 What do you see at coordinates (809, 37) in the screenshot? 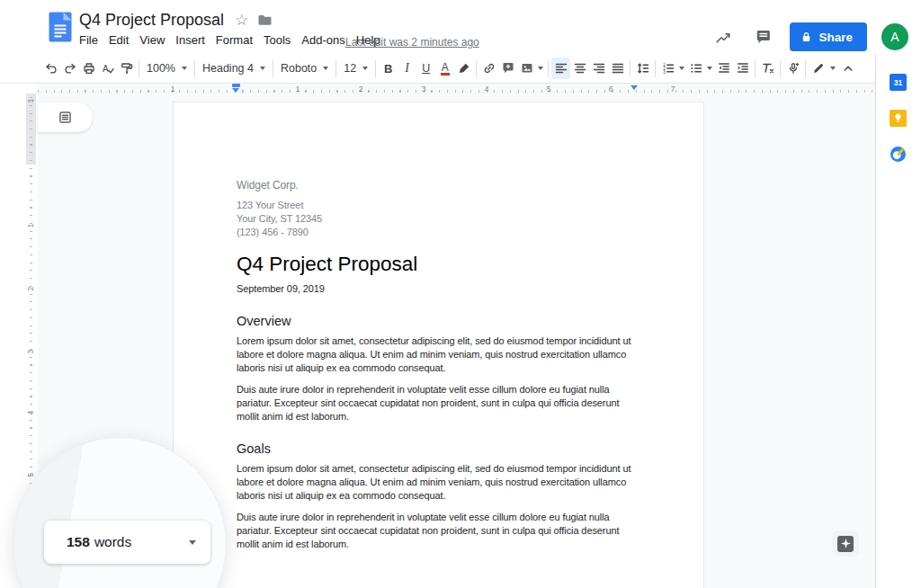
I see `header-actions: Share A` at bounding box center [809, 37].